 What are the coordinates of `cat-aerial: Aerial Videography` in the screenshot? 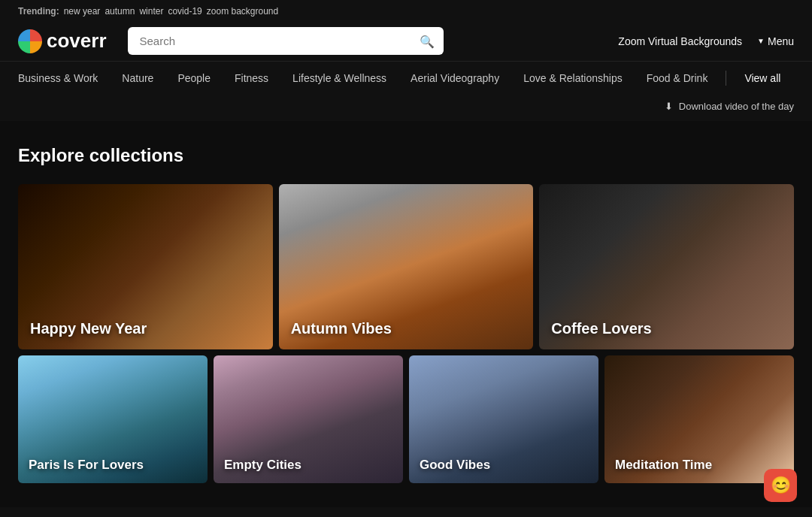 It's located at (455, 78).